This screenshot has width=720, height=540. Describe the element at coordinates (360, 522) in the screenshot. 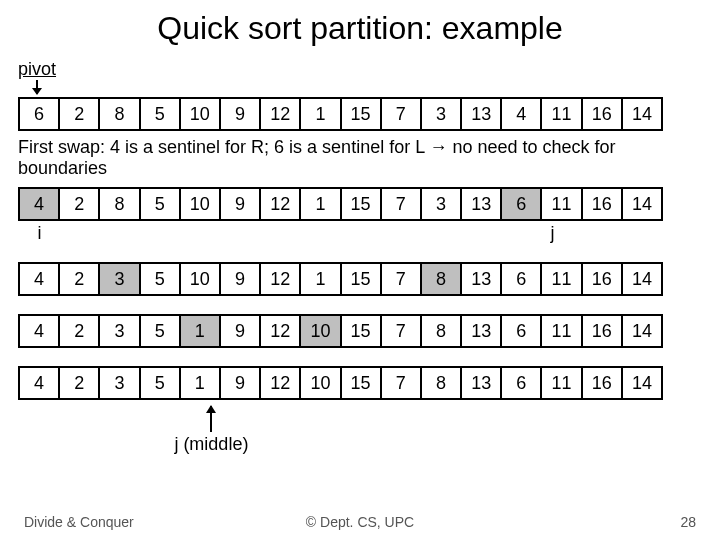

I see `slide-footer: Divide & Conquer © Dept. CS, UPC 28` at that location.